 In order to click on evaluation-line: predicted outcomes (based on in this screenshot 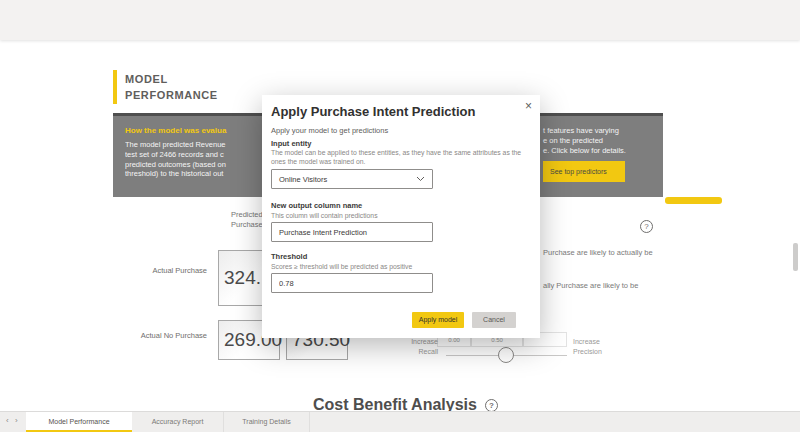, I will do `click(194, 165)`.